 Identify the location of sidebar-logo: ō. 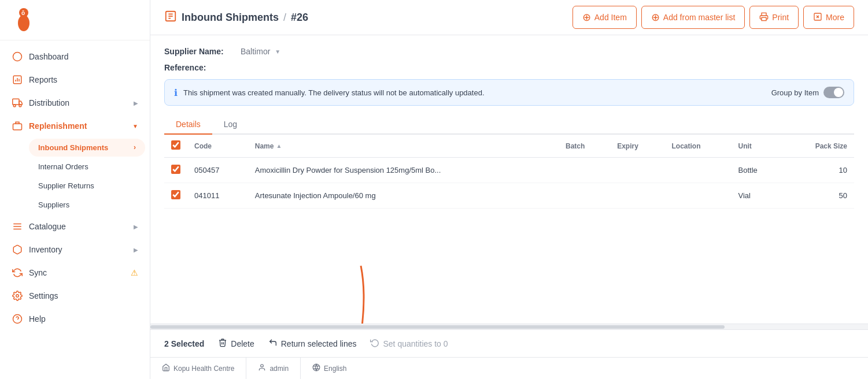
(75, 20).